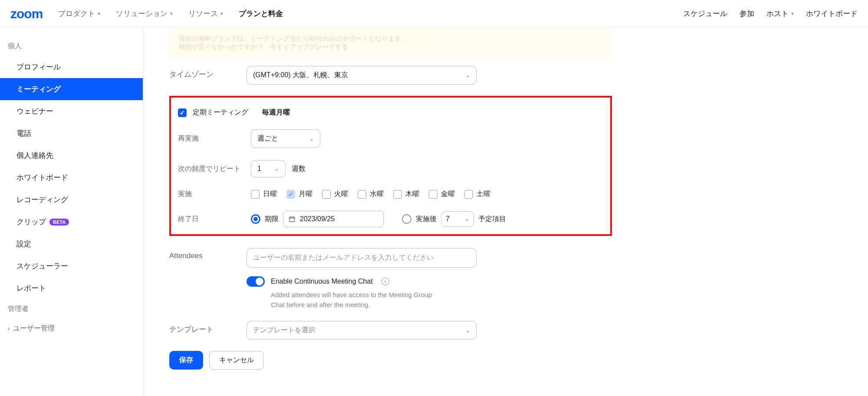  I want to click on sidebar-item-clips: クリップBETA, so click(71, 222).